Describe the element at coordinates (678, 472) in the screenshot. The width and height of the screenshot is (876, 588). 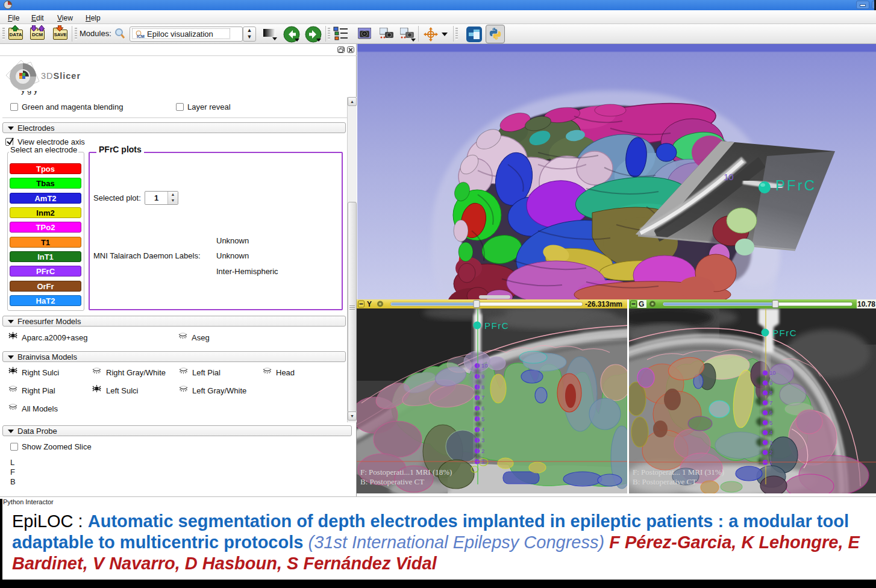
I see `svg-text: F: Postoperat... 1 MRI (31%)` at that location.